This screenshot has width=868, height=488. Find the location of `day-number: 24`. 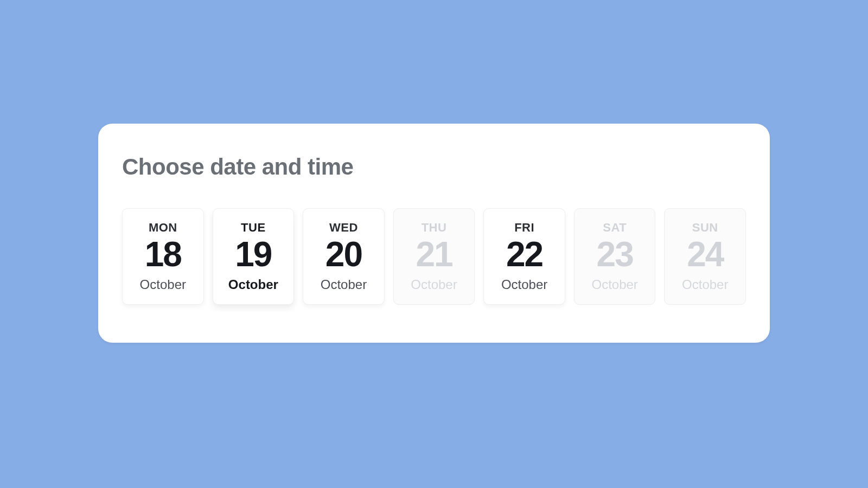

day-number: 24 is located at coordinates (705, 254).